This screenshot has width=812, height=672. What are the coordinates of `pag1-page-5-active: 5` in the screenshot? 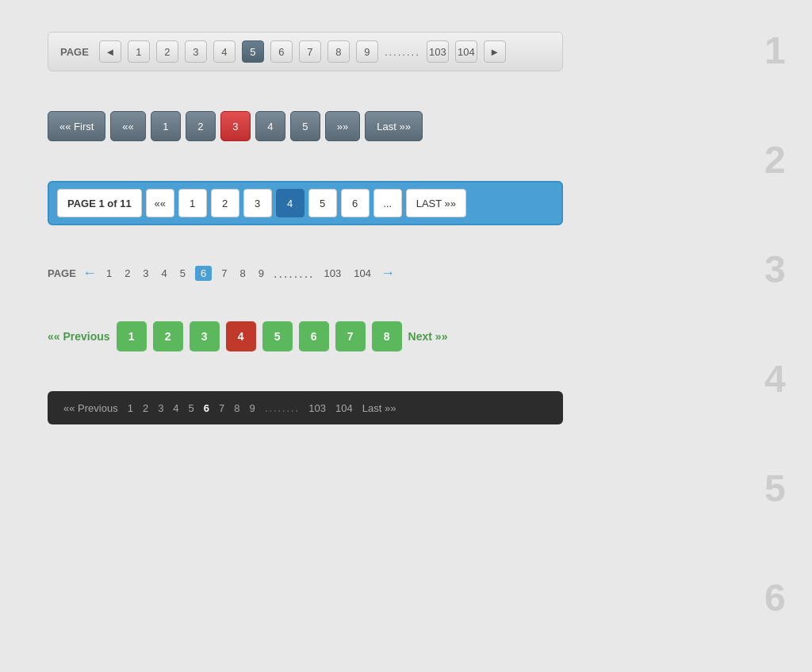 It's located at (253, 52).